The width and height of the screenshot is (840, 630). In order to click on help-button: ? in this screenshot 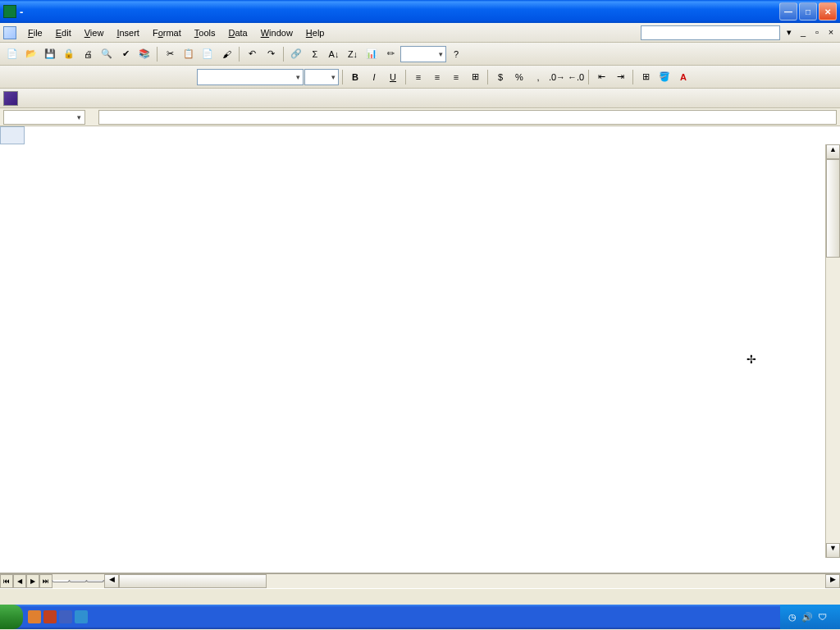, I will do `click(456, 54)`.